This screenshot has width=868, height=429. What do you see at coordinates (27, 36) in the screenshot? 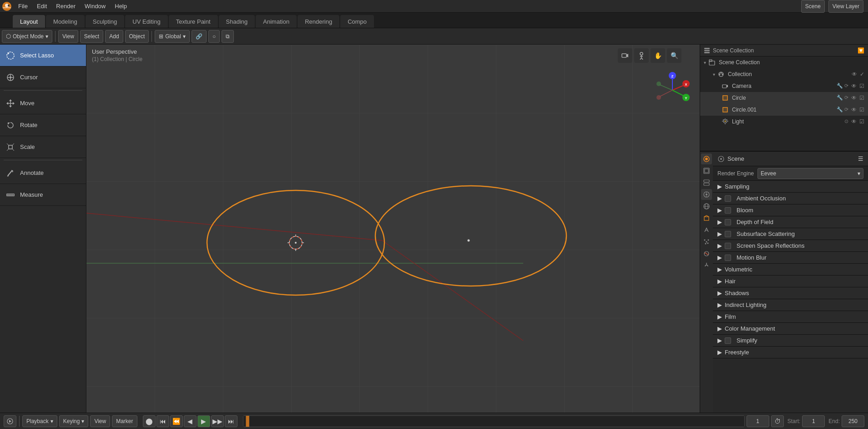
I see `object-mode-selector: ⬡ Object Mode ▾` at bounding box center [27, 36].